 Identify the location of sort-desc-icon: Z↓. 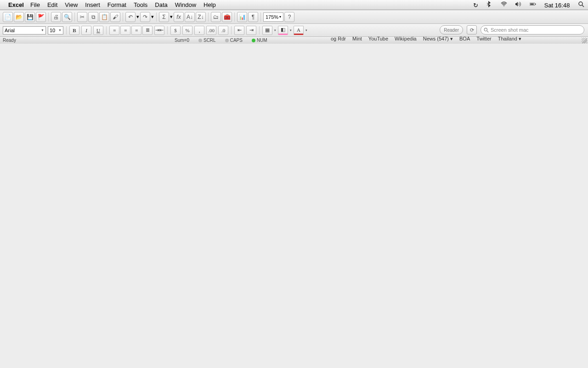
(201, 17).